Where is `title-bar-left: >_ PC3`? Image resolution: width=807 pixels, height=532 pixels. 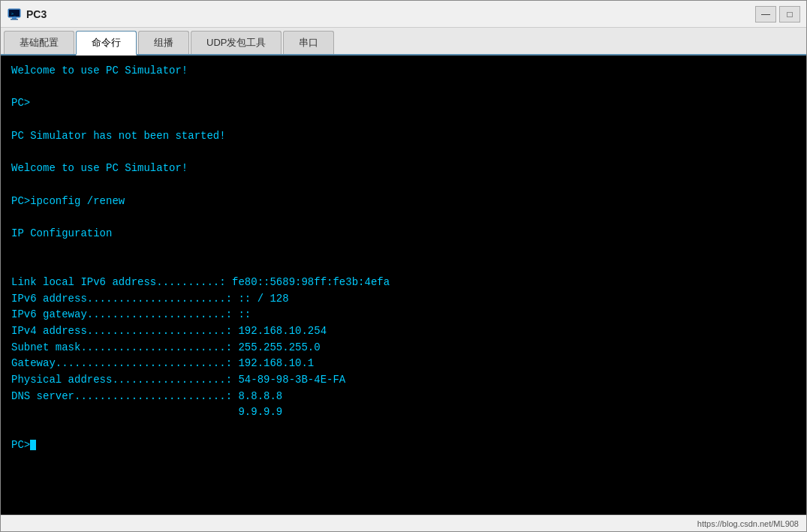 title-bar-left: >_ PC3 is located at coordinates (27, 14).